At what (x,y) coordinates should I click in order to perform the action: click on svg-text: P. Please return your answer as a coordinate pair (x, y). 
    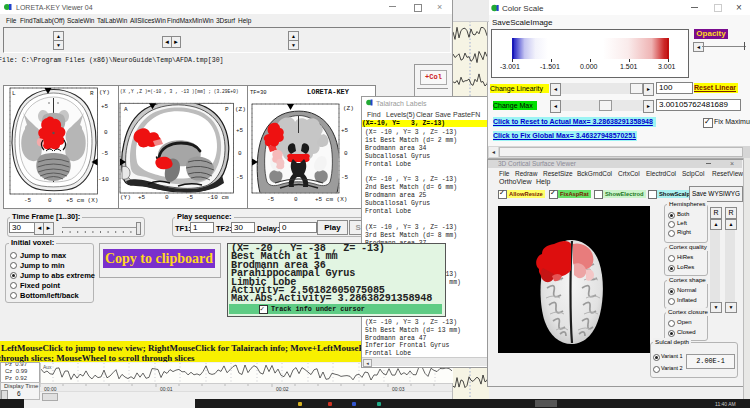
    Looking at the image, I should click on (227, 110).